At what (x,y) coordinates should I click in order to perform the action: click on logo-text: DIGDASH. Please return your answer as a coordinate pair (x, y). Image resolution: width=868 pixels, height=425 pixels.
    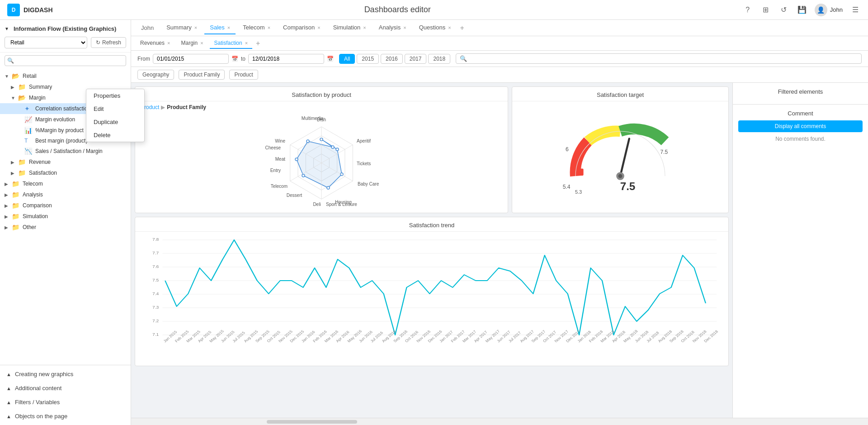
    Looking at the image, I should click on (38, 10).